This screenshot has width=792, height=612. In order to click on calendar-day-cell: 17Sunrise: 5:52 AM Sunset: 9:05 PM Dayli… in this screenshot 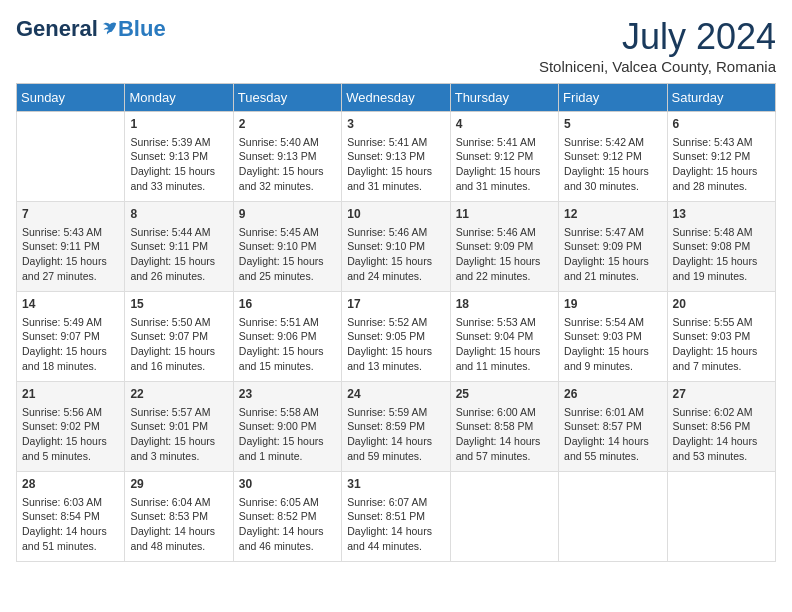, I will do `click(396, 337)`.